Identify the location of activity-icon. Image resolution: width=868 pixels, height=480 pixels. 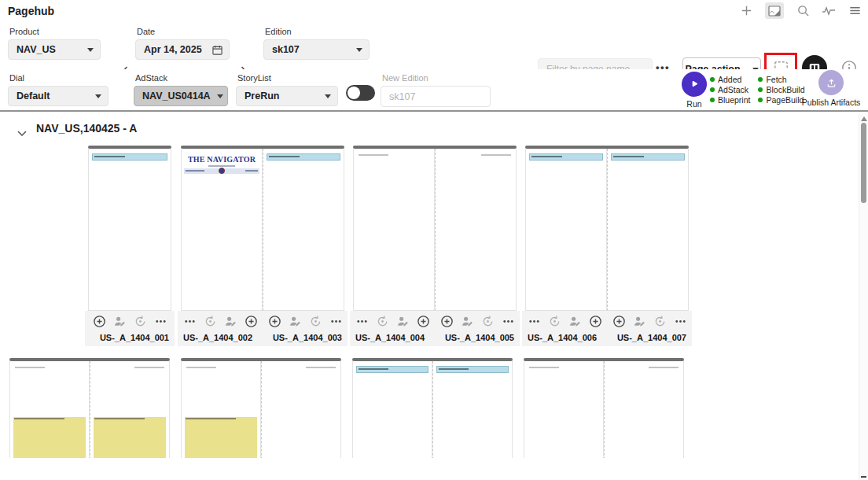
(829, 11).